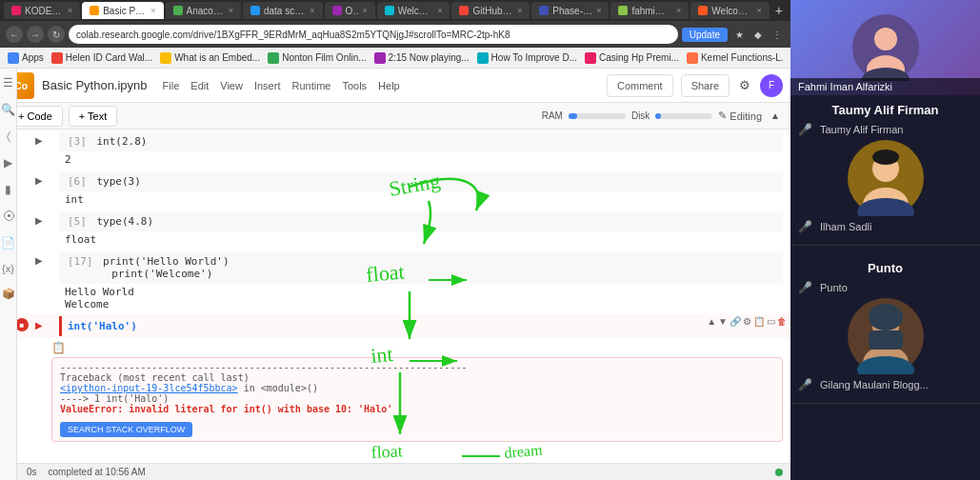  I want to click on run-button-6: ▶, so click(39, 180).